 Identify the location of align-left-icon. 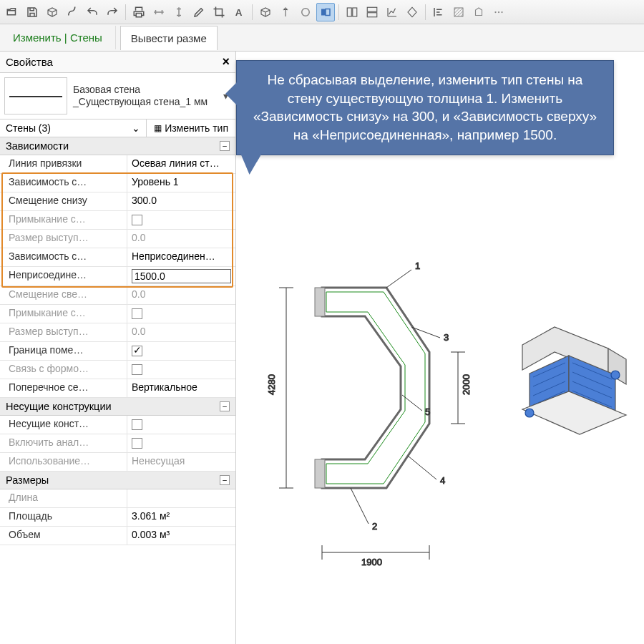
(439, 12).